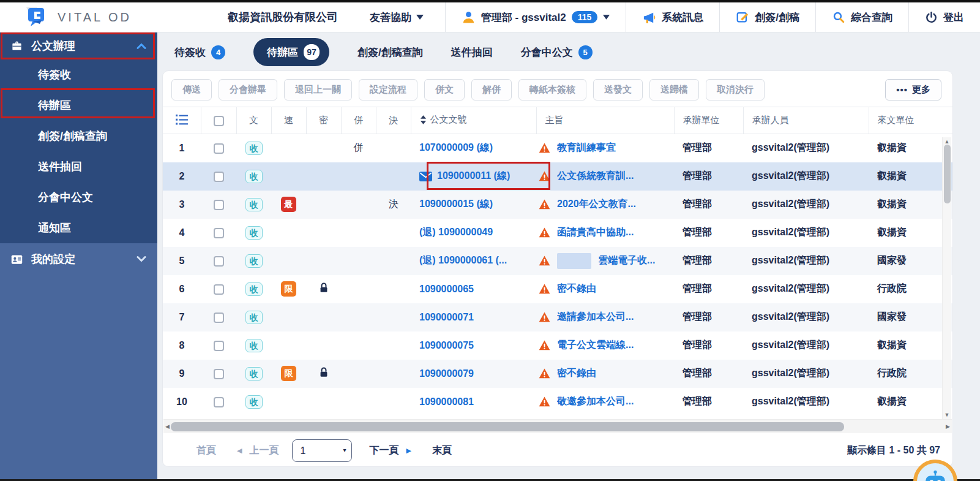 This screenshot has height=481, width=980. Describe the element at coordinates (558, 176) in the screenshot. I see `table-row: 2收1090000011 (線)公文係統教育訓...管理部gssvital2(管…` at that location.